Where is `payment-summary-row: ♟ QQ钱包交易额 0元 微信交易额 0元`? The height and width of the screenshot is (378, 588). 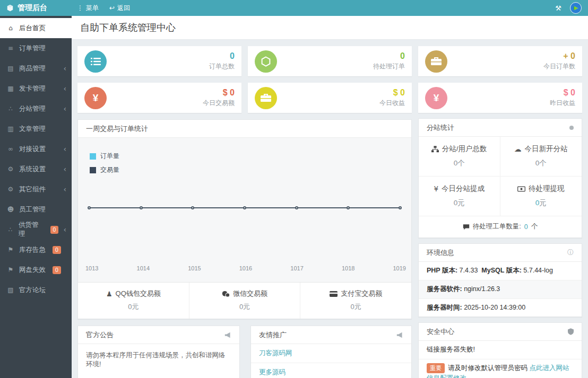
payment-summary-row: ♟ QQ钱包交易额 0元 微信交易额 0元 is located at coordinates (245, 300).